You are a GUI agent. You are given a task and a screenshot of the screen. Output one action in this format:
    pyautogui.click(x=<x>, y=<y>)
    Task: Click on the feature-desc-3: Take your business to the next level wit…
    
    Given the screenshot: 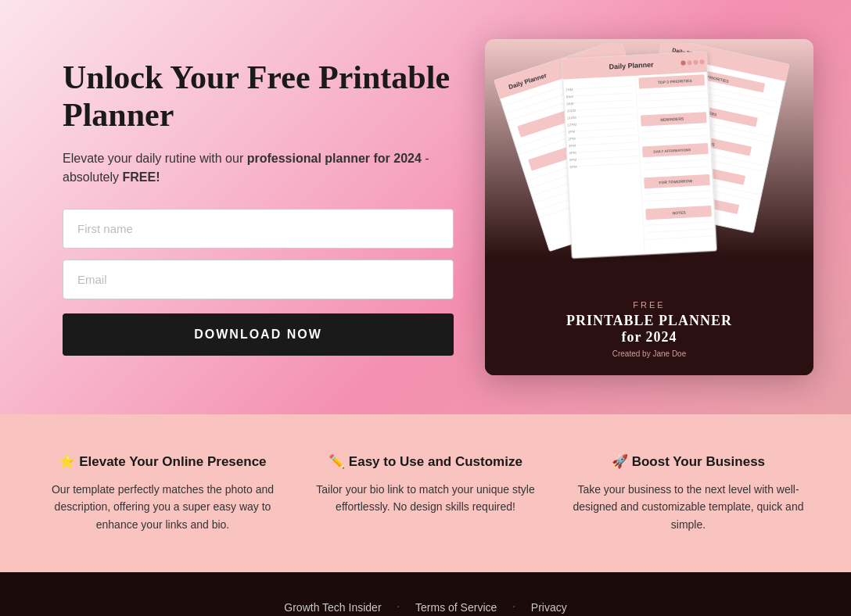 What is the action you would take?
    pyautogui.click(x=688, y=507)
    